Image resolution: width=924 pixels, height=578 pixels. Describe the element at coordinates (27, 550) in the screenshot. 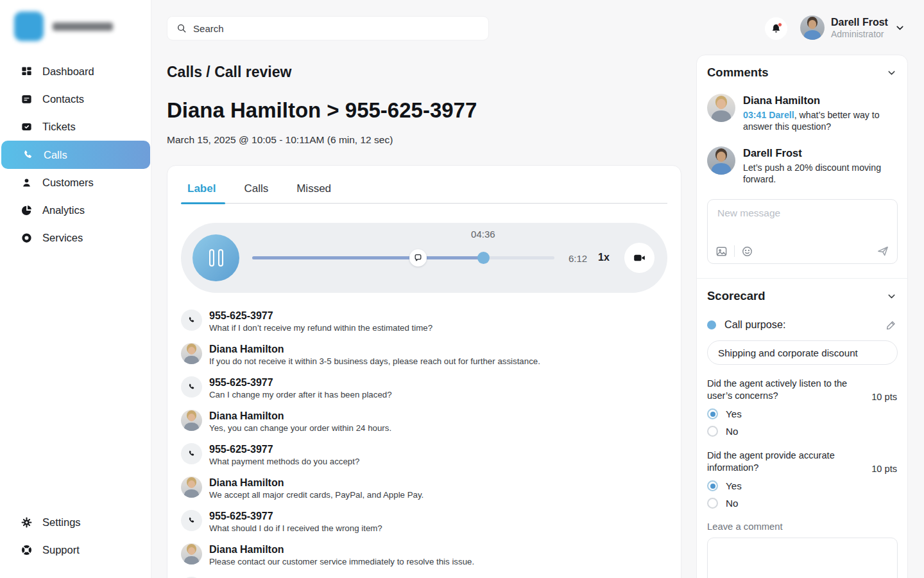

I see `lifebuoy-icon` at that location.